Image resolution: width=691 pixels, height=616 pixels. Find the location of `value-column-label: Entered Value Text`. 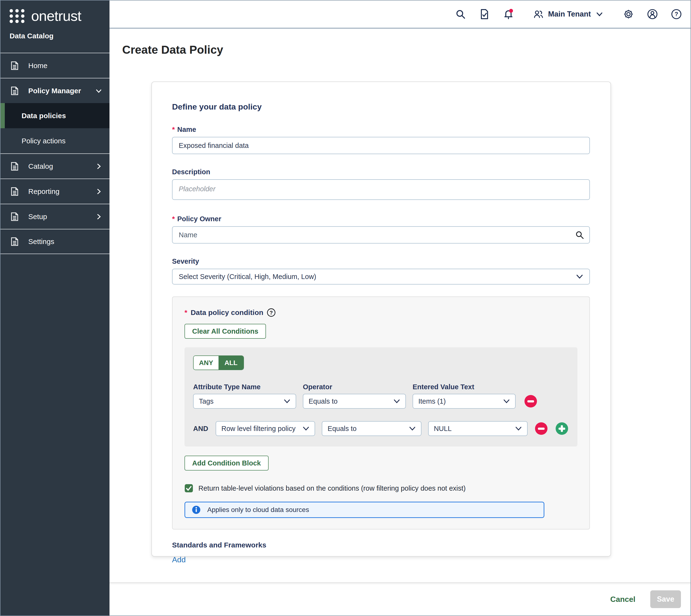

value-column-label: Entered Value Text is located at coordinates (464, 387).